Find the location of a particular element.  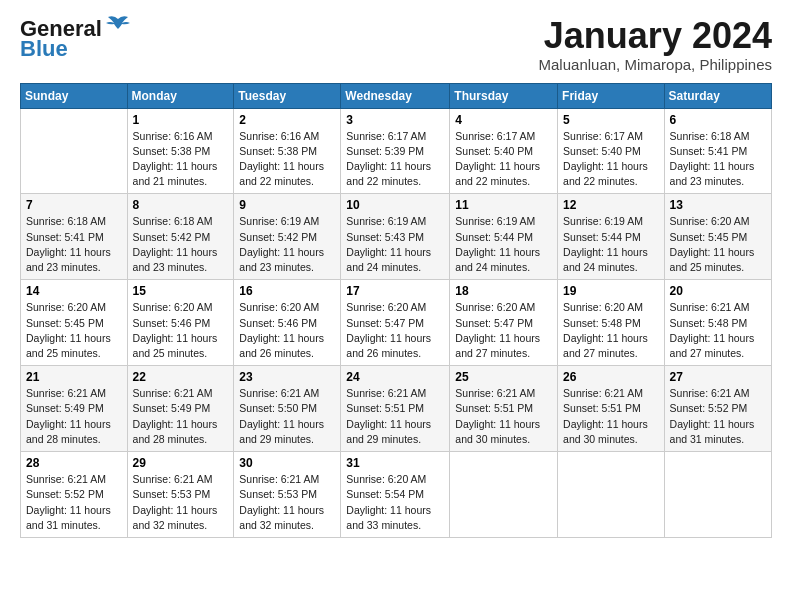

header-day: Sunday is located at coordinates (74, 96).